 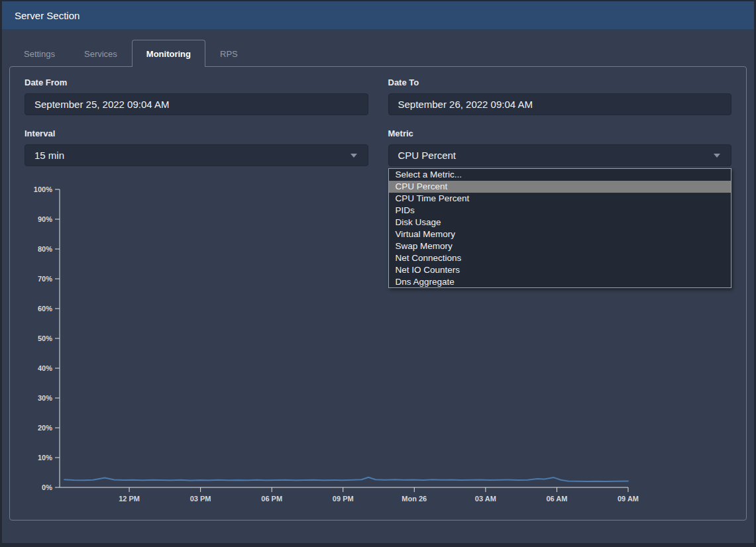 What do you see at coordinates (561, 147) in the screenshot?
I see `metric-field-group: Metric CPU Percent Select a Metric...CPU…` at bounding box center [561, 147].